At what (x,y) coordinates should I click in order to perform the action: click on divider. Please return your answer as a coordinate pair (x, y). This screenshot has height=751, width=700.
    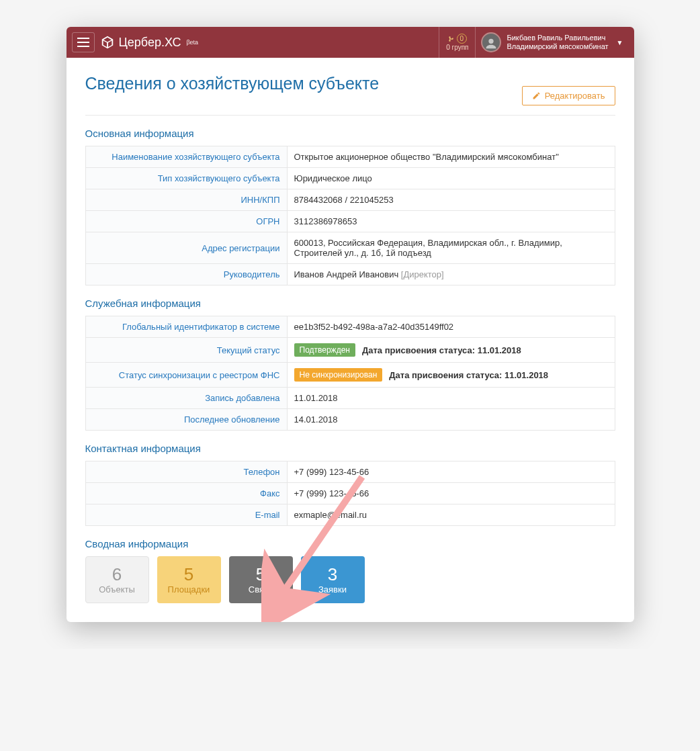
    Looking at the image, I should click on (351, 116).